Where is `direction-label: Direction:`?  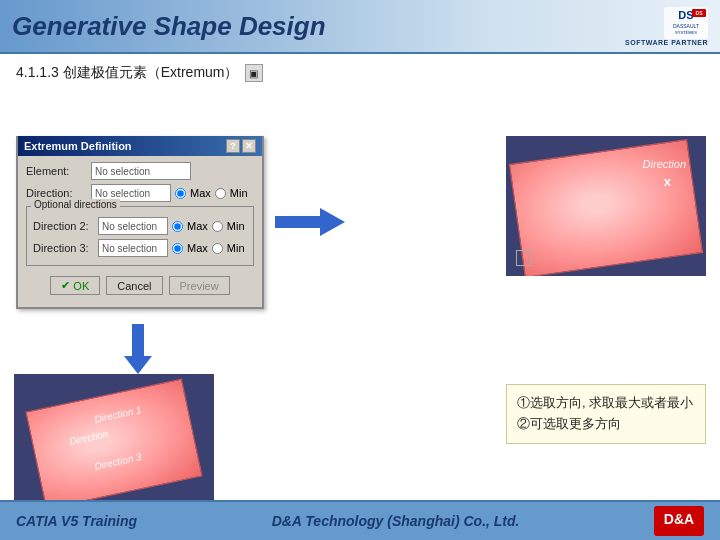
direction-label: Direction: is located at coordinates (58, 193).